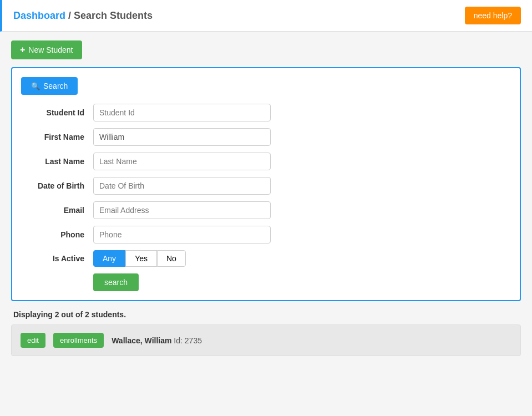 The image size is (532, 416). What do you see at coordinates (57, 186) in the screenshot?
I see `date-of-birth-label: Date of Birth` at bounding box center [57, 186].